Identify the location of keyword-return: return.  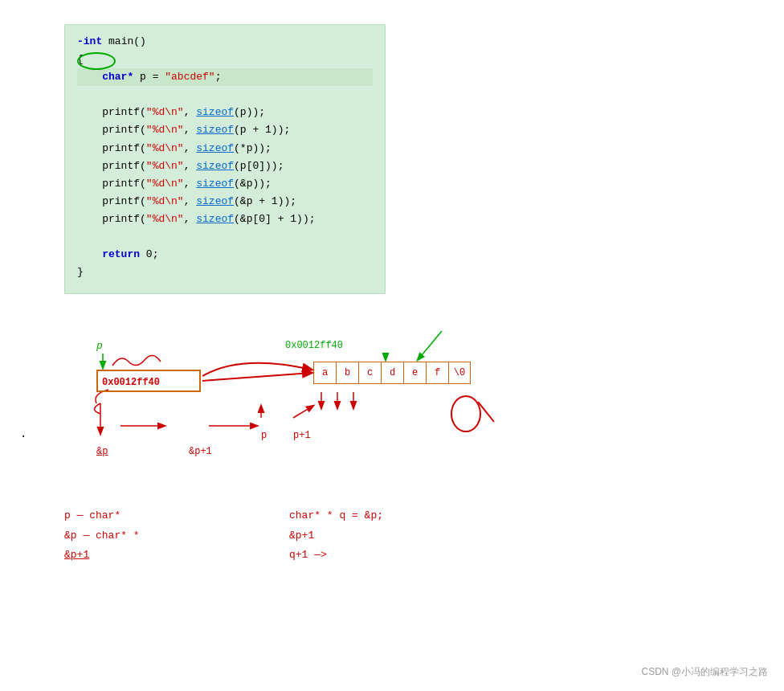
(120, 254).